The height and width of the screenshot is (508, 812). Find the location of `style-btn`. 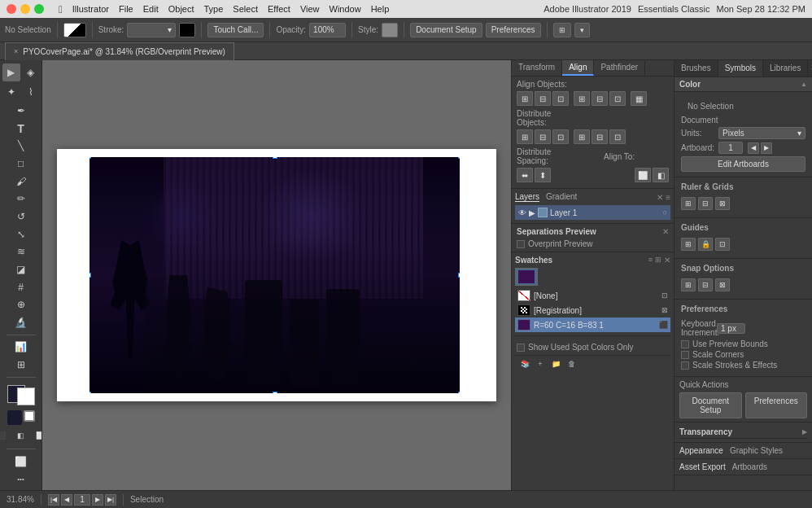

style-btn is located at coordinates (390, 30).